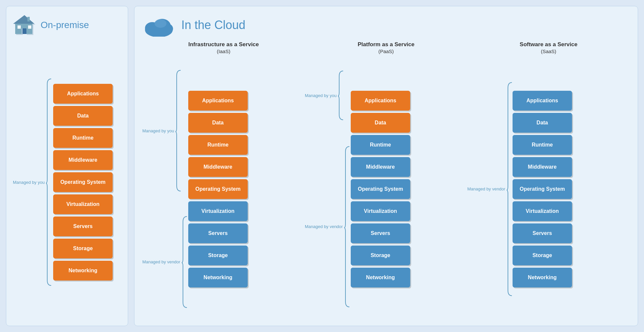 Image resolution: width=644 pixels, height=332 pixels. What do you see at coordinates (341, 95) in the screenshot?
I see `paas-bracket-you` at bounding box center [341, 95].